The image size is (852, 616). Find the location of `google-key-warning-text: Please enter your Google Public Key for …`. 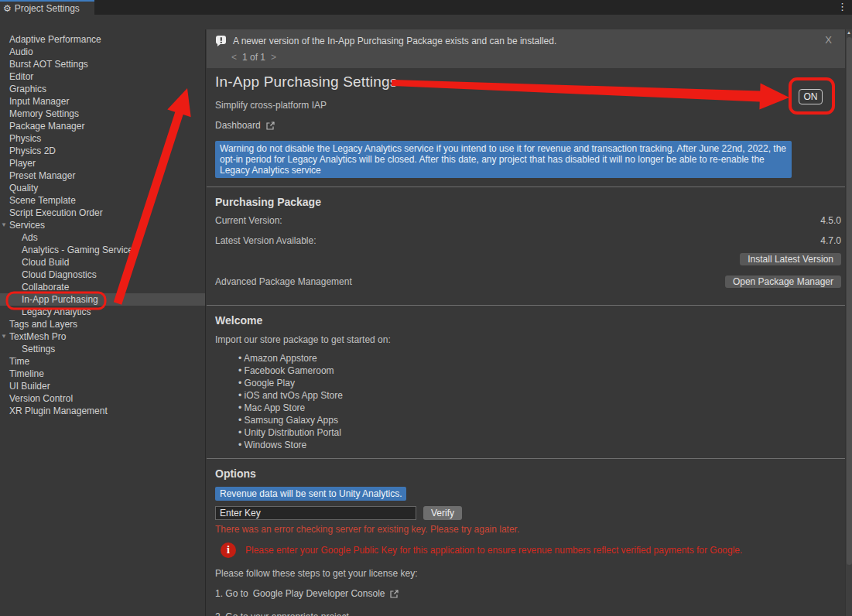

google-key-warning-text: Please enter your Google Public Key for … is located at coordinates (494, 550).